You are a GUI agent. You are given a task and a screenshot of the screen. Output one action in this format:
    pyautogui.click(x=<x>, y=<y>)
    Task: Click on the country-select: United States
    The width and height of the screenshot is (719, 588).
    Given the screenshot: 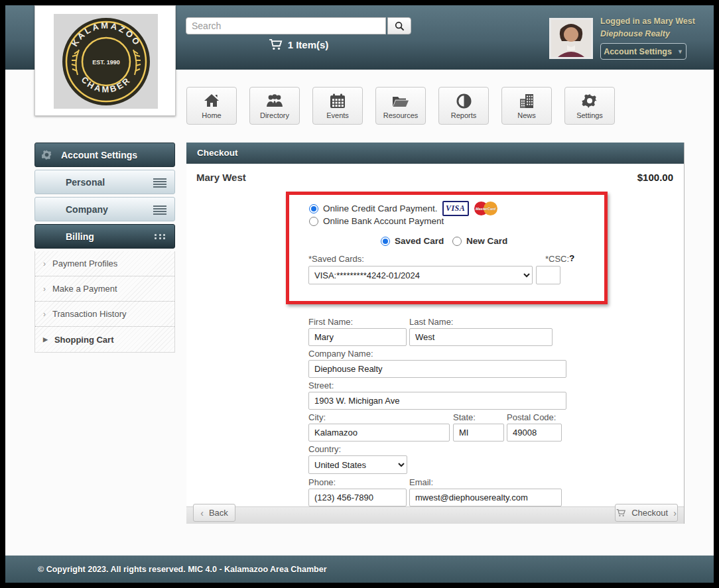 What is the action you would take?
    pyautogui.click(x=358, y=465)
    